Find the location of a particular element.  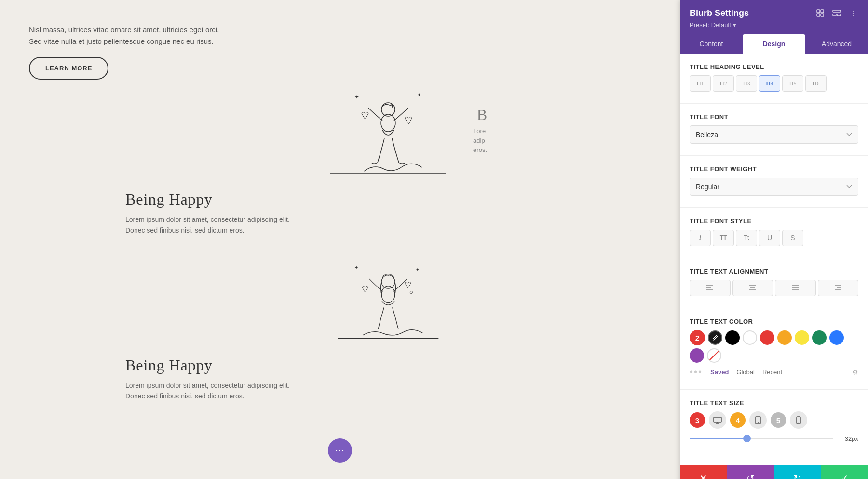

color-swatch-blue is located at coordinates (837, 338).